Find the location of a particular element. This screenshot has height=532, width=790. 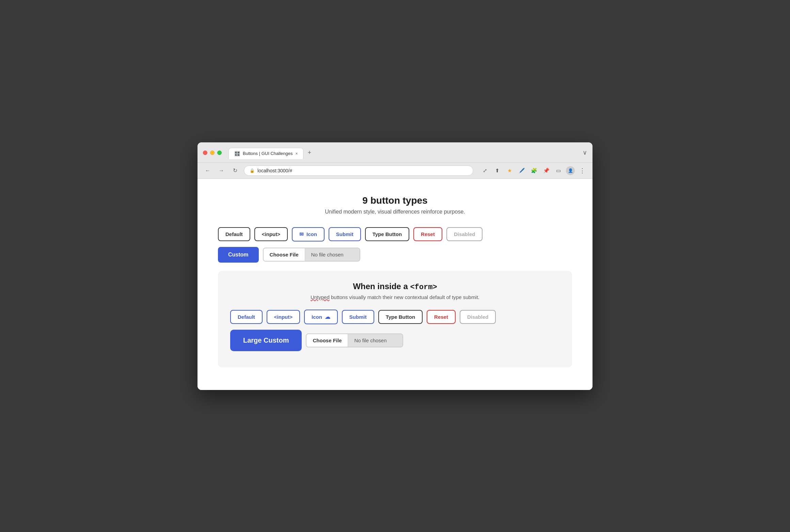

form-section-title: When inside a <form> is located at coordinates (395, 287).